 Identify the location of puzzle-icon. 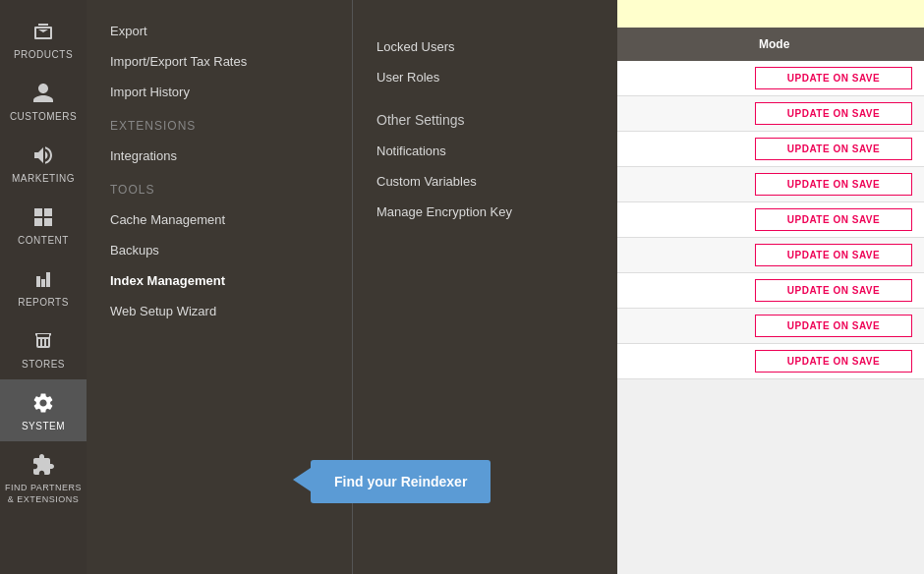
(43, 465).